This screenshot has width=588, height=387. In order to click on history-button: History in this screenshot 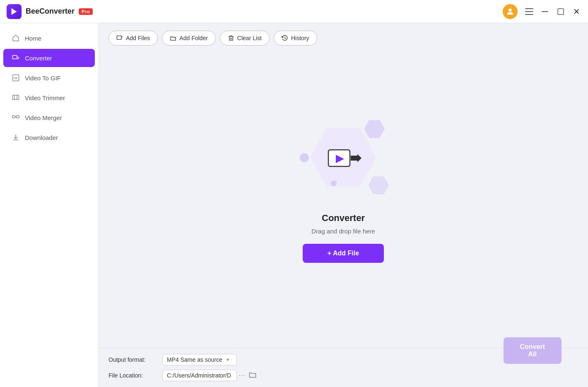, I will do `click(296, 38)`.